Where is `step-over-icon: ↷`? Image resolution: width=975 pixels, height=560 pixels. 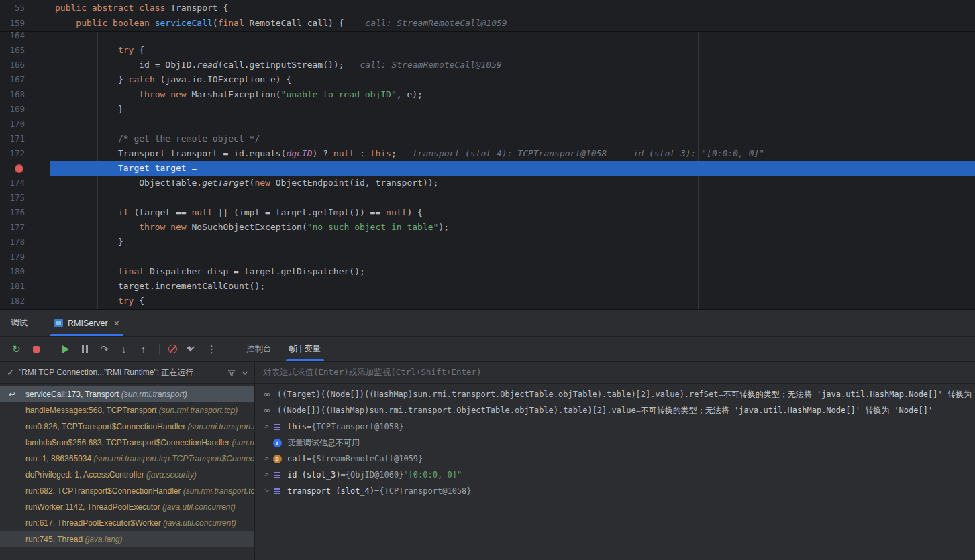
step-over-icon: ↷ is located at coordinates (105, 349).